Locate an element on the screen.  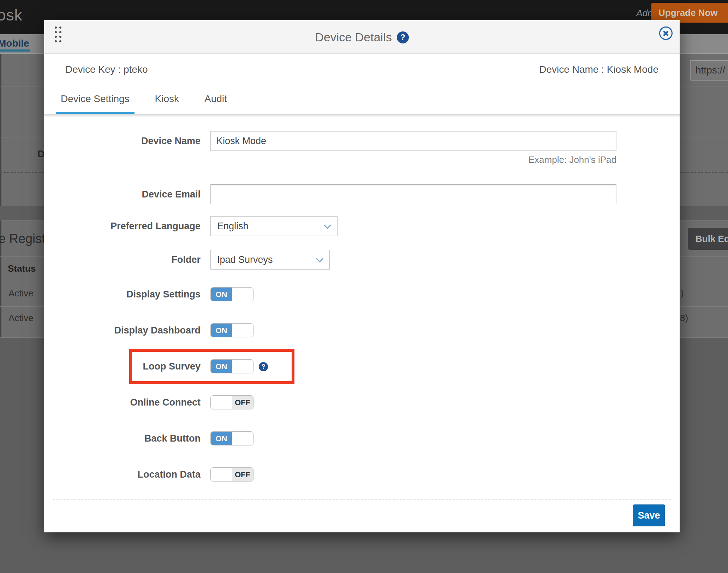
bulk-edit-button: Bulk Edit is located at coordinates (708, 239).